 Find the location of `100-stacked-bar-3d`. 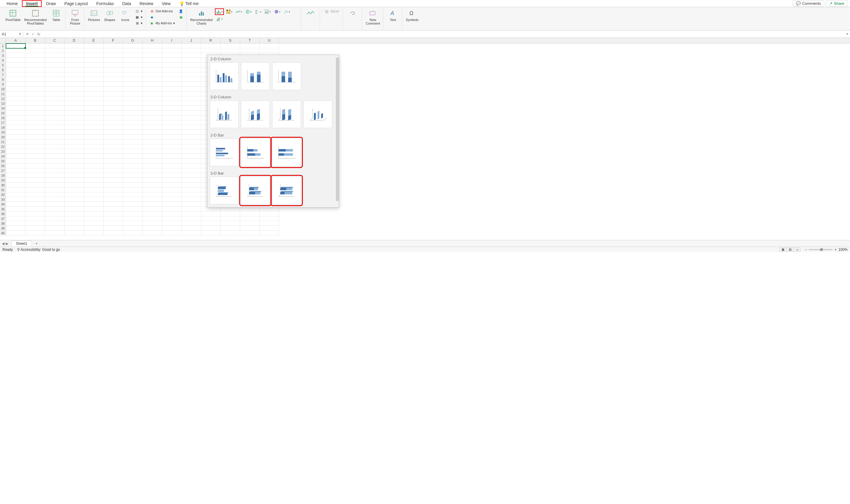

100-stacked-bar-3d is located at coordinates (287, 191).